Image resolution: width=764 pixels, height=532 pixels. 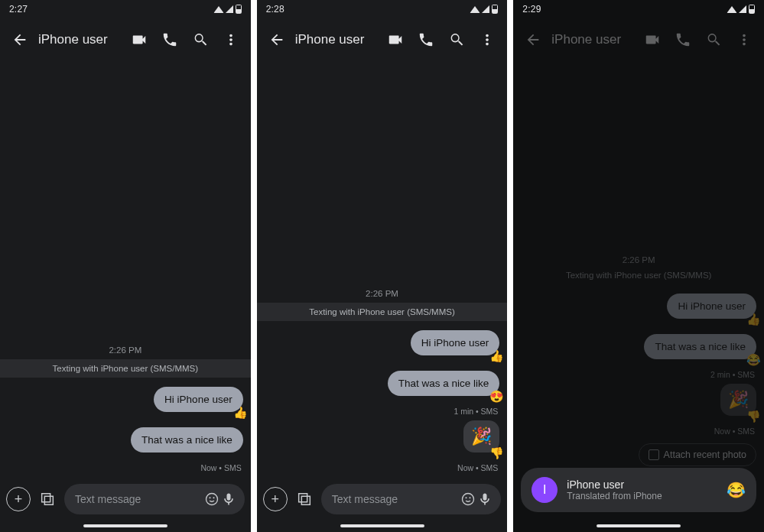 I want to click on status-bar: 2:28, so click(x=382, y=9).